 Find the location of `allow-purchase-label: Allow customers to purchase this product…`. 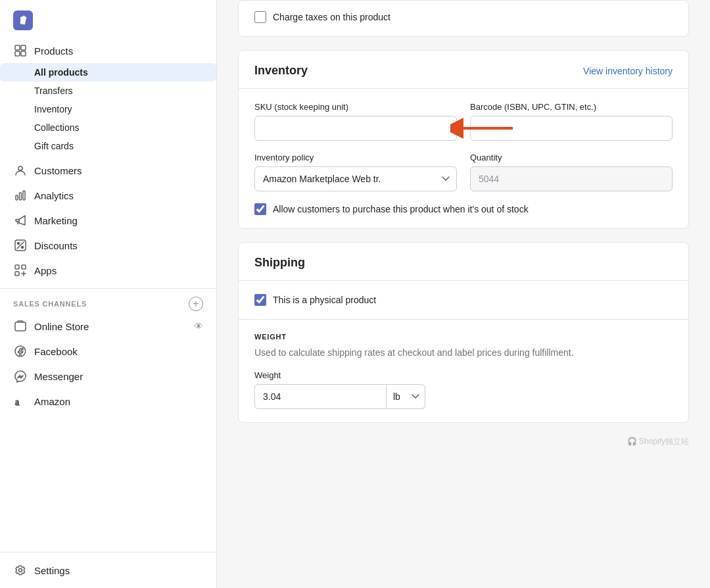

allow-purchase-label: Allow customers to purchase this product… is located at coordinates (401, 209).